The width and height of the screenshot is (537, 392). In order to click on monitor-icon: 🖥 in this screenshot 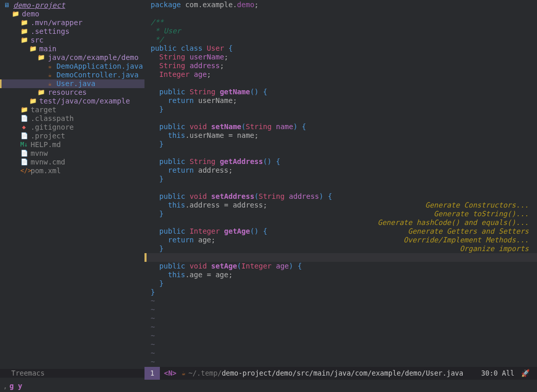, I will do `click(7, 5)`.